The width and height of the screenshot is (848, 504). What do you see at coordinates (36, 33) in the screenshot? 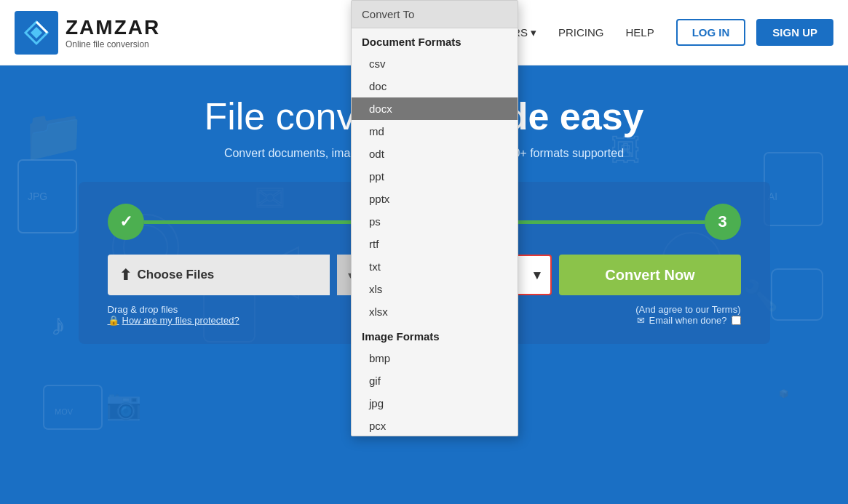
I see `logo-icon` at bounding box center [36, 33].